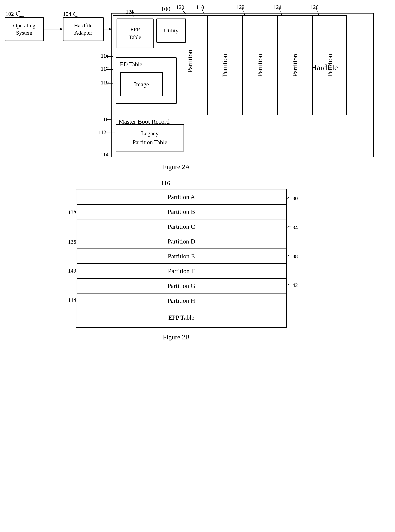 The image size is (395, 532). I want to click on arrow-os-ha, so click(53, 29).